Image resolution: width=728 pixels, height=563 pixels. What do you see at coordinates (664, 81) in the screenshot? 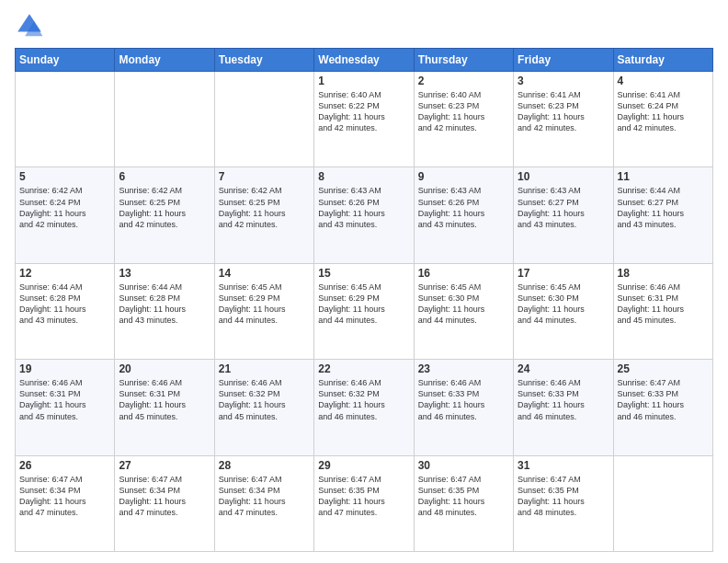
I see `day-number: 4` at bounding box center [664, 81].